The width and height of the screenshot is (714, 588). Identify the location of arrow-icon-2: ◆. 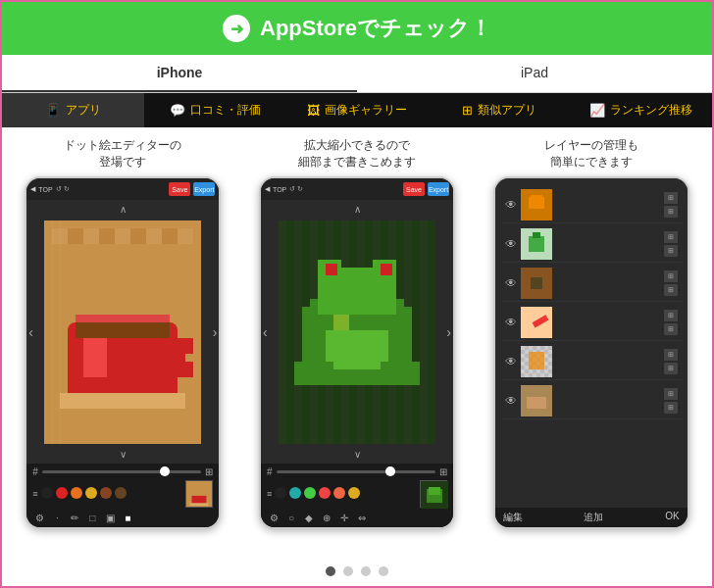
(309, 517).